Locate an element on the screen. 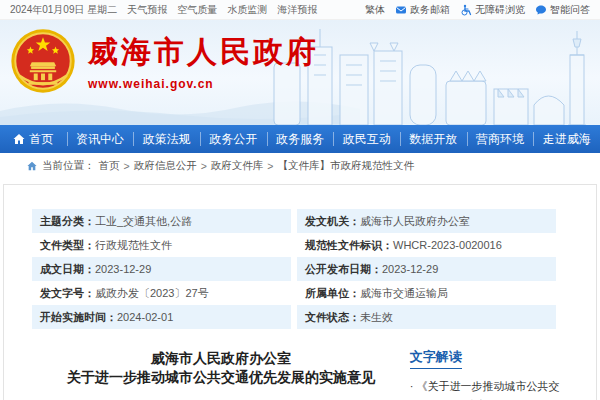  link-air-quality: 空气质量 is located at coordinates (197, 10).